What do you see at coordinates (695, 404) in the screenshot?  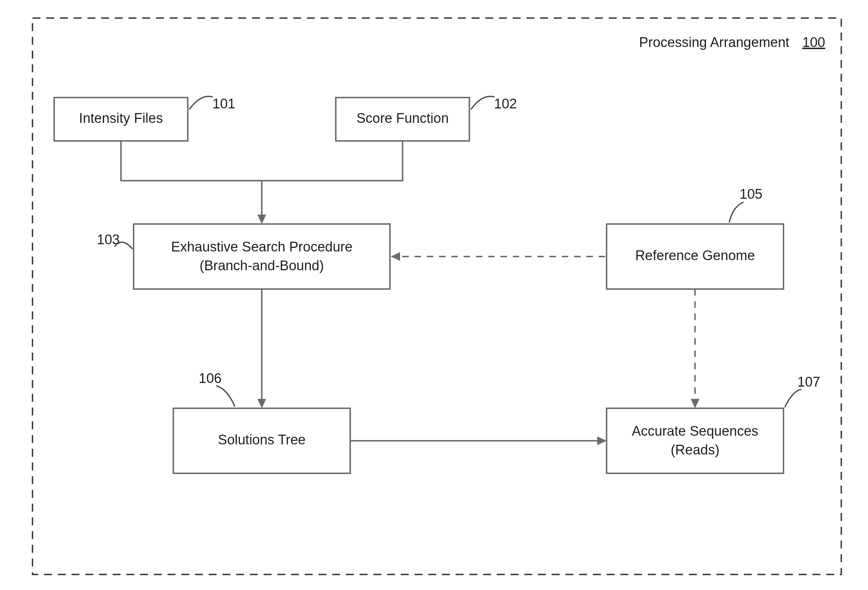 I see `arrow-genome-to-reads` at bounding box center [695, 404].